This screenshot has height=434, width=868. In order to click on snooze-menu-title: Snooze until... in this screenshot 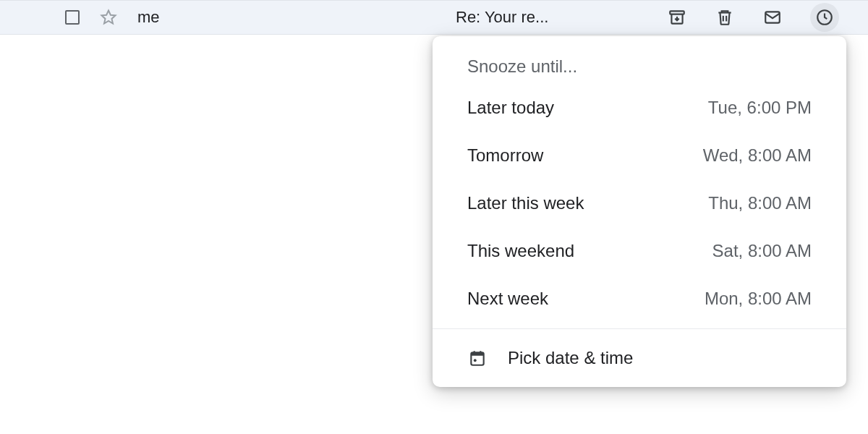, I will do `click(639, 70)`.